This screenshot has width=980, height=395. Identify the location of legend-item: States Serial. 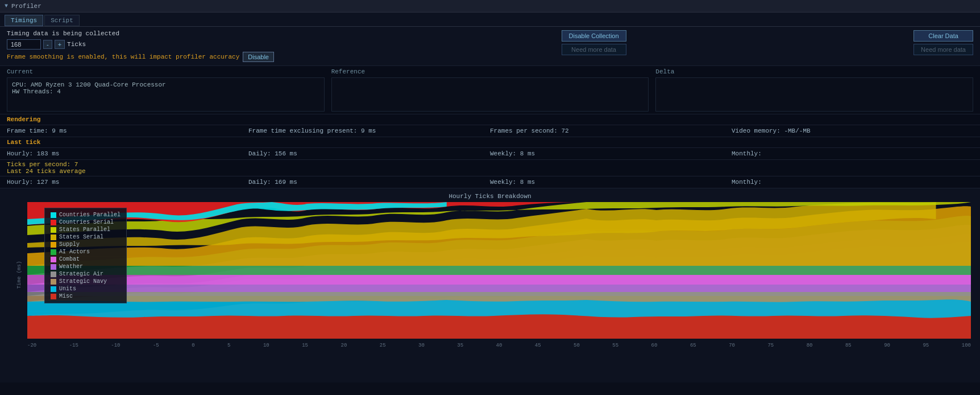
(85, 237).